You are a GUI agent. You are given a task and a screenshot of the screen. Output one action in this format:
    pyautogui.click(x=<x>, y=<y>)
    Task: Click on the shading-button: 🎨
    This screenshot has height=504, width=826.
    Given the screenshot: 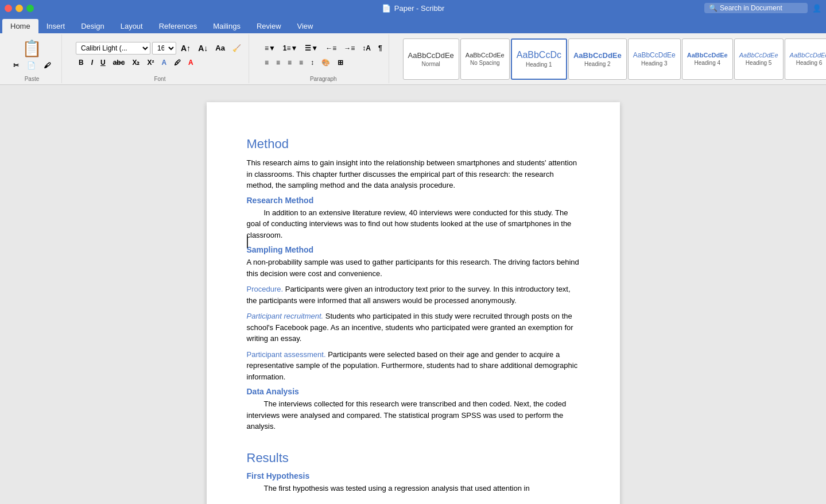 What is the action you would take?
    pyautogui.click(x=326, y=63)
    